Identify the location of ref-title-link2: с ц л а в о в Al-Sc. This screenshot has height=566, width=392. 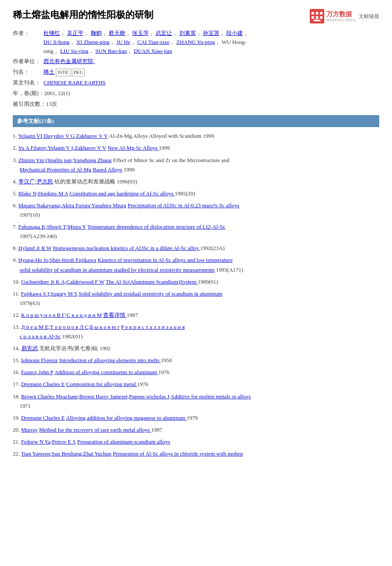
(40, 336).